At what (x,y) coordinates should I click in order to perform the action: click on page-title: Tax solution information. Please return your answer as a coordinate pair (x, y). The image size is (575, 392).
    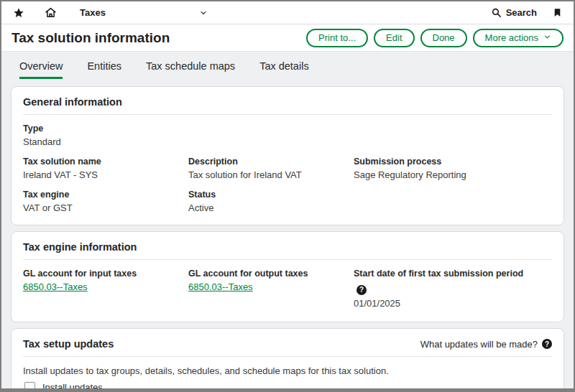
    Looking at the image, I should click on (91, 38).